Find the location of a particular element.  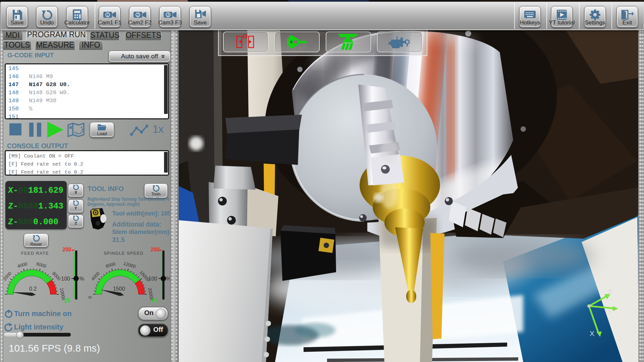

svg-text: 0.2 is located at coordinates (33, 289).